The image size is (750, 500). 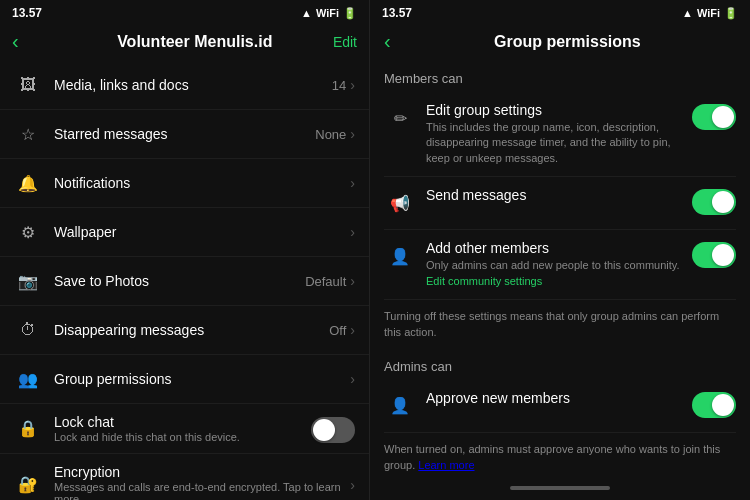 What do you see at coordinates (28, 85) in the screenshot?
I see `media-icon: 🖼` at bounding box center [28, 85].